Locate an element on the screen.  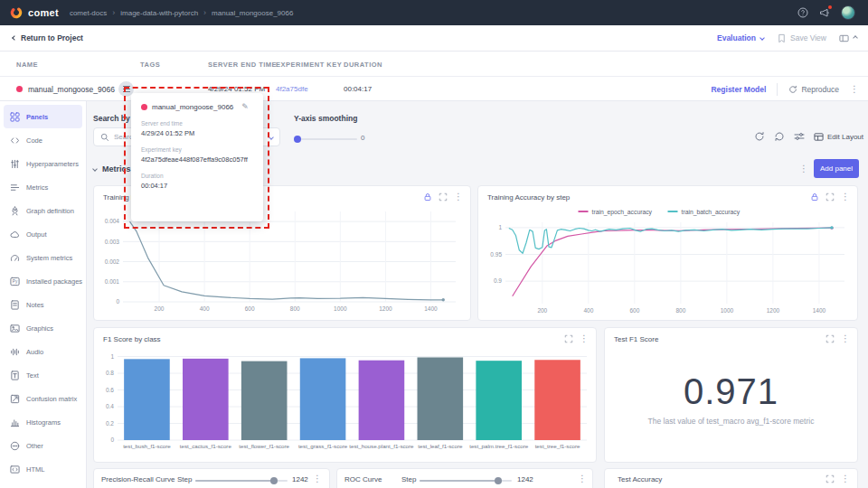
svg-text: test_grass_f1-score is located at coordinates (324, 446).